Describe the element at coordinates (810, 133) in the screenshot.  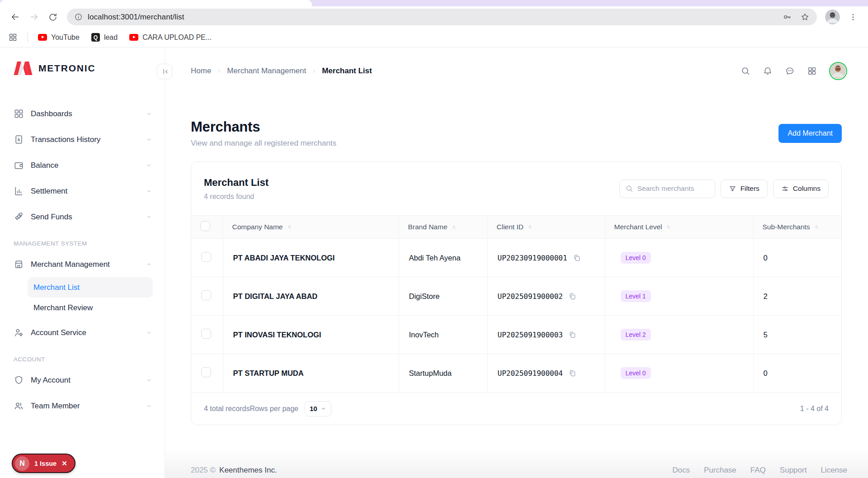
I see `add-merchant-button: Add Merchant` at that location.